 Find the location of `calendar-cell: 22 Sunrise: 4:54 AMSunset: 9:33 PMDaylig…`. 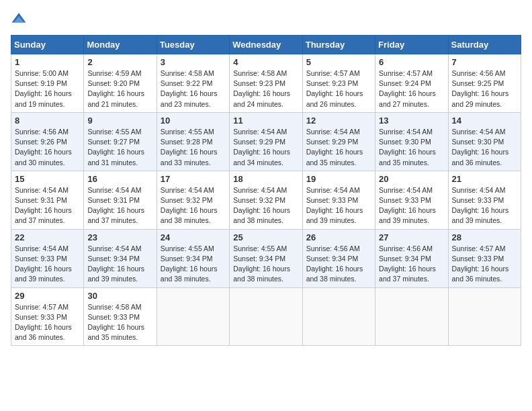

calendar-cell: 22 Sunrise: 4:54 AMSunset: 9:33 PMDaylig… is located at coordinates (48, 258).